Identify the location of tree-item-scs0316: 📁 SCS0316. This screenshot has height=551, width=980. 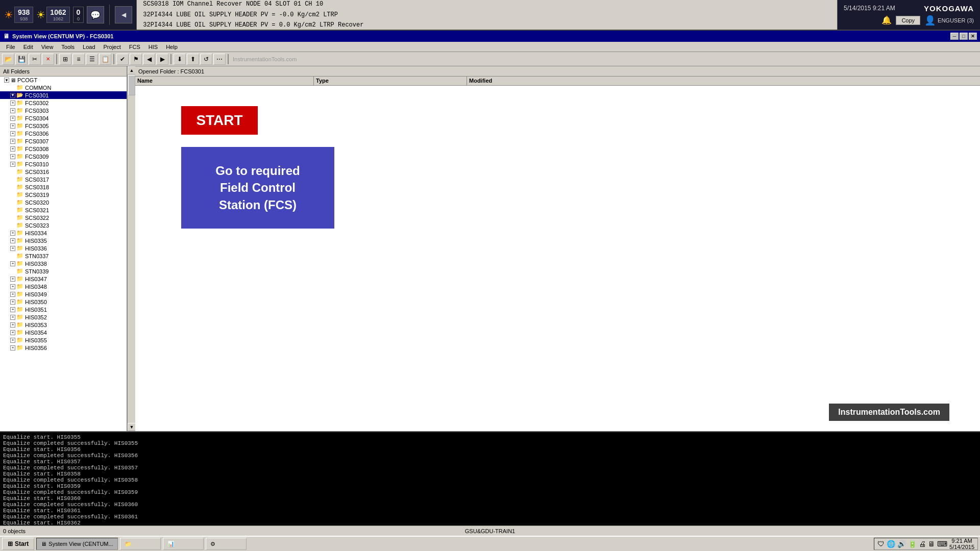
(63, 171).